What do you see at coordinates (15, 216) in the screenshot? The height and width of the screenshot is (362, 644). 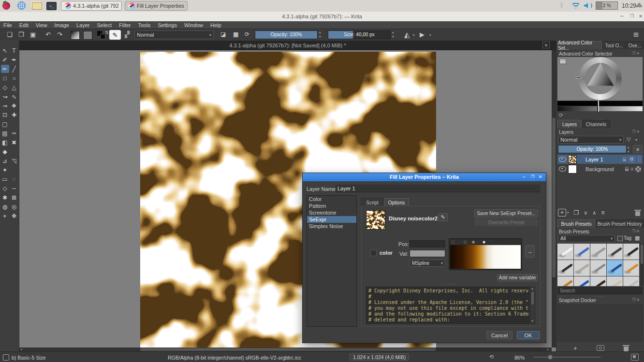 I see `tool-pan: ✥` at bounding box center [15, 216].